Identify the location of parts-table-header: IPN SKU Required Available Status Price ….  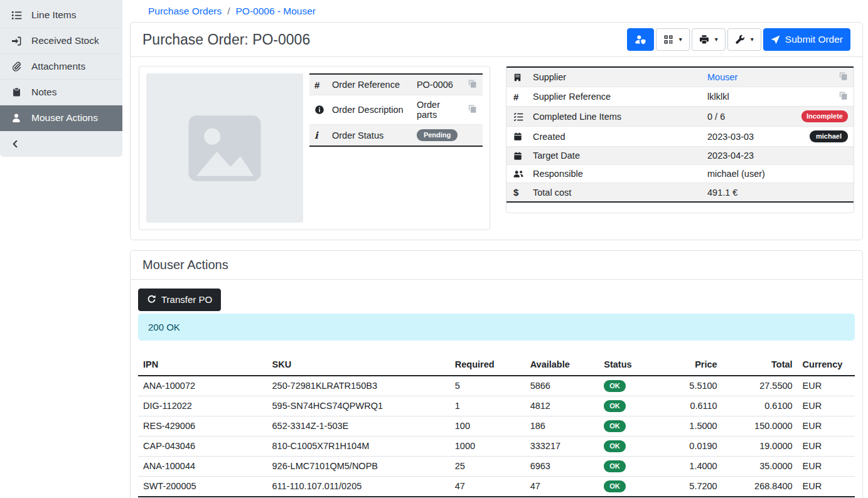
(496, 365).